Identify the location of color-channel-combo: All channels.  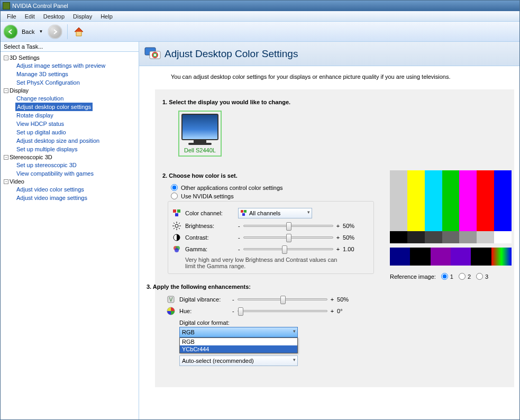
(275, 213).